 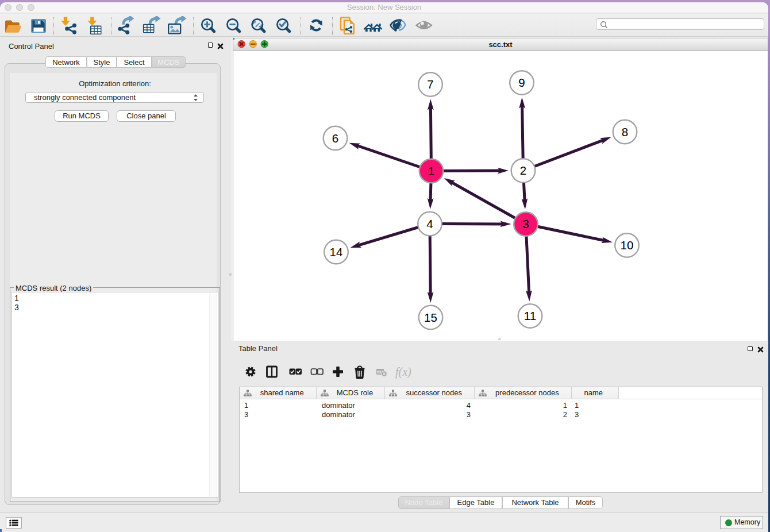 I want to click on svg-text: 7, so click(x=430, y=84).